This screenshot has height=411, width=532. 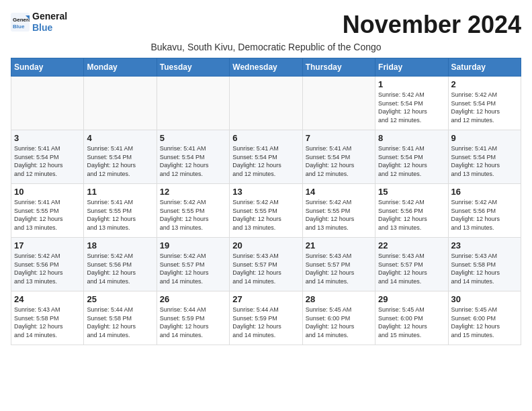 I want to click on day-number: 24, so click(x=47, y=300).